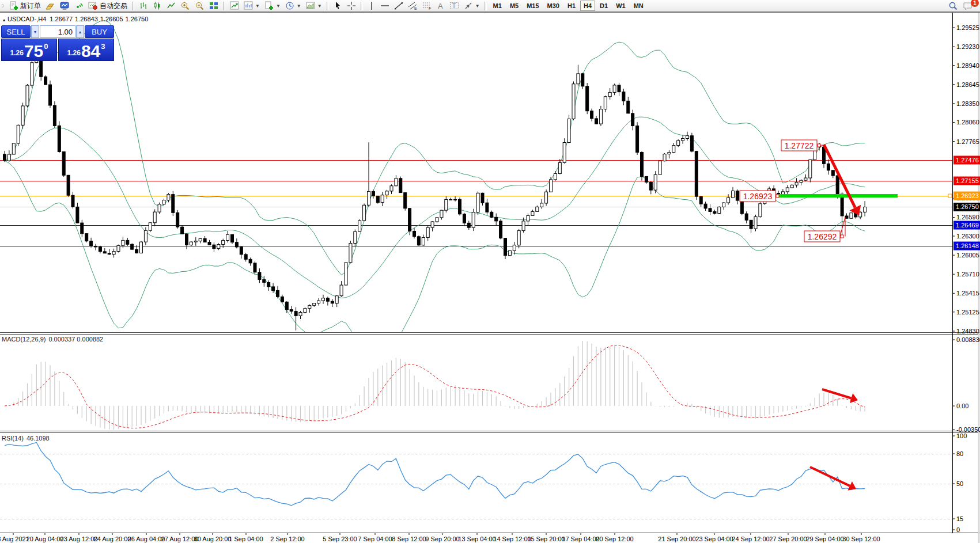 The image size is (980, 543). Describe the element at coordinates (273, 6) in the screenshot. I see `templates-button: ▼` at that location.